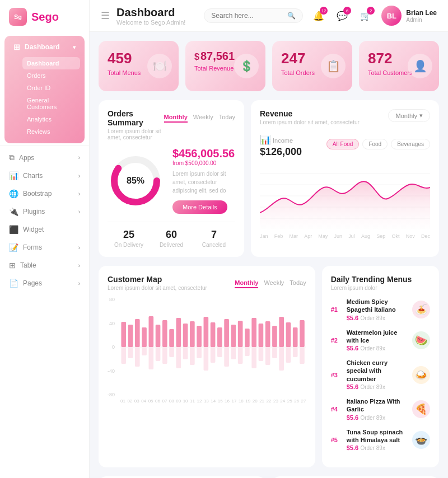 This screenshot has height=478, width=448. Describe the element at coordinates (377, 306) in the screenshot. I see `trending-name-1: Medium Spicy Spagethi Italiano` at that location.